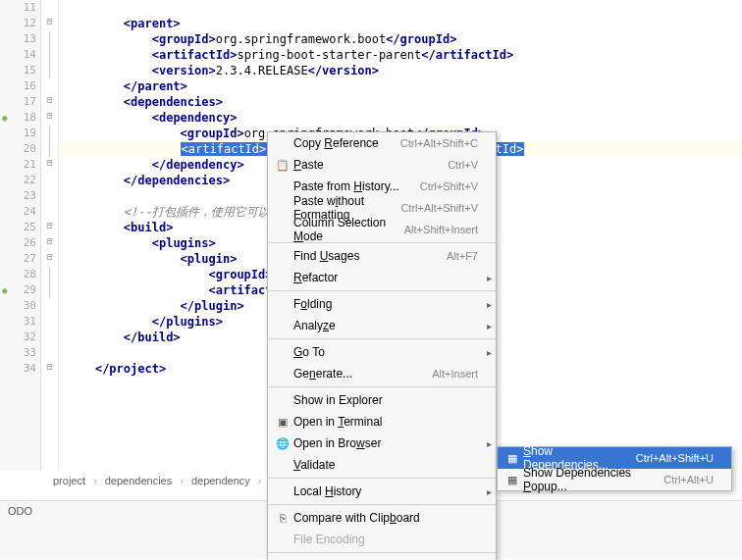  What do you see at coordinates (139, 481) in the screenshot?
I see `breadcrumb-item: dependencies` at bounding box center [139, 481].